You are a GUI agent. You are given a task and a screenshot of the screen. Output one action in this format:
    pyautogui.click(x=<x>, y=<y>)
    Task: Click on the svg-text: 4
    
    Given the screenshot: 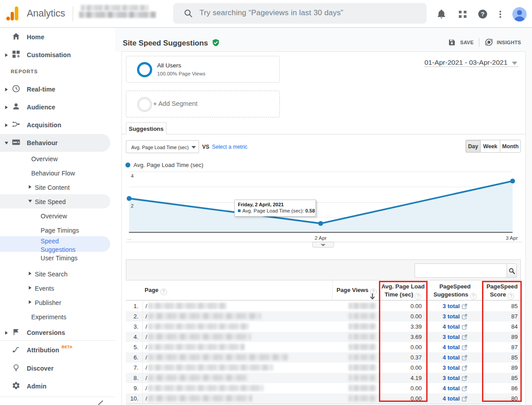 What is the action you would take?
    pyautogui.click(x=132, y=176)
    